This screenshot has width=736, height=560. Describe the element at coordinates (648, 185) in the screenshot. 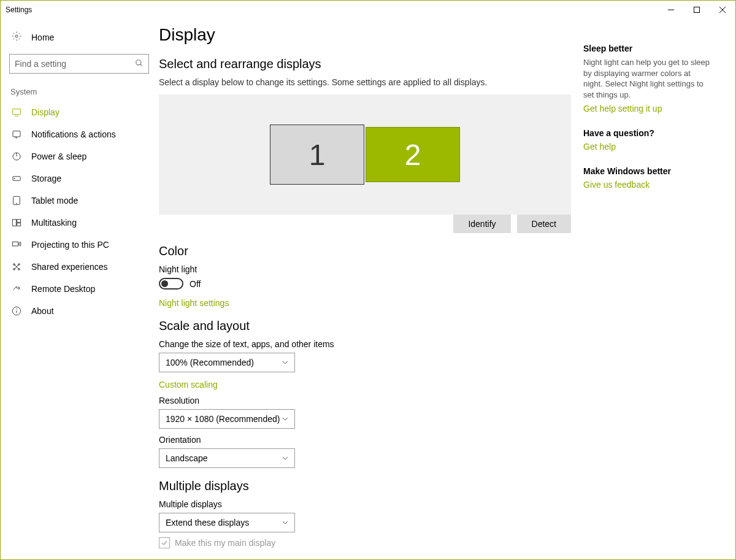

I see `feedback-link: Give us feedback` at that location.